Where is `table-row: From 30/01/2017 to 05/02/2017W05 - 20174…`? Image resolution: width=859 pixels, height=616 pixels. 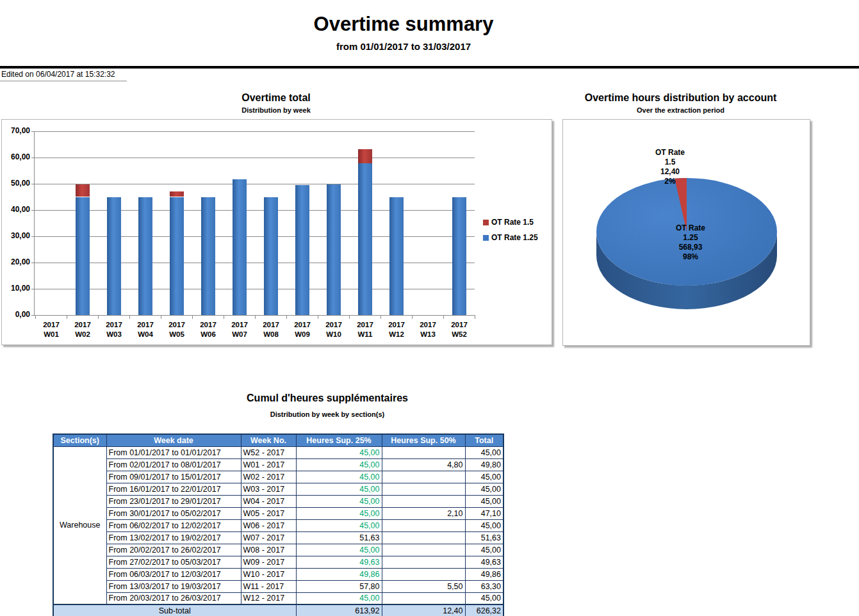
table-row: From 30/01/2017 to 05/02/2017W05 - 20174… is located at coordinates (278, 514).